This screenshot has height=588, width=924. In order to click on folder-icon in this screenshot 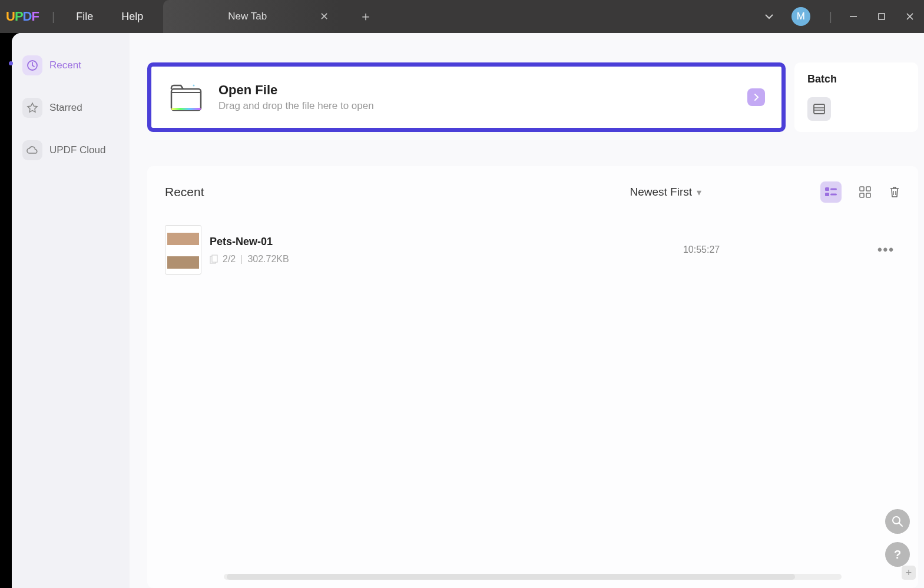, I will do `click(186, 97)`.